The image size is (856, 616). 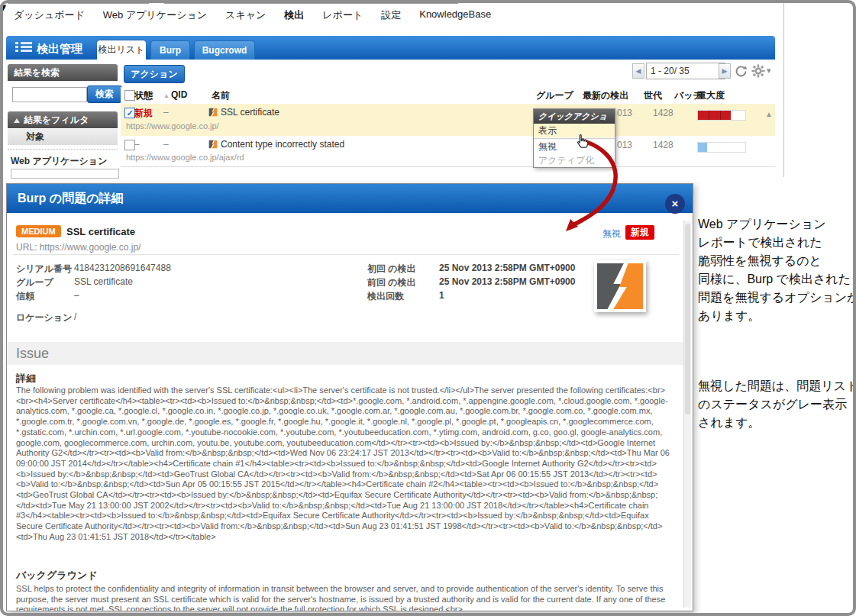 What do you see at coordinates (24, 48) in the screenshot?
I see `list-icon` at bounding box center [24, 48].